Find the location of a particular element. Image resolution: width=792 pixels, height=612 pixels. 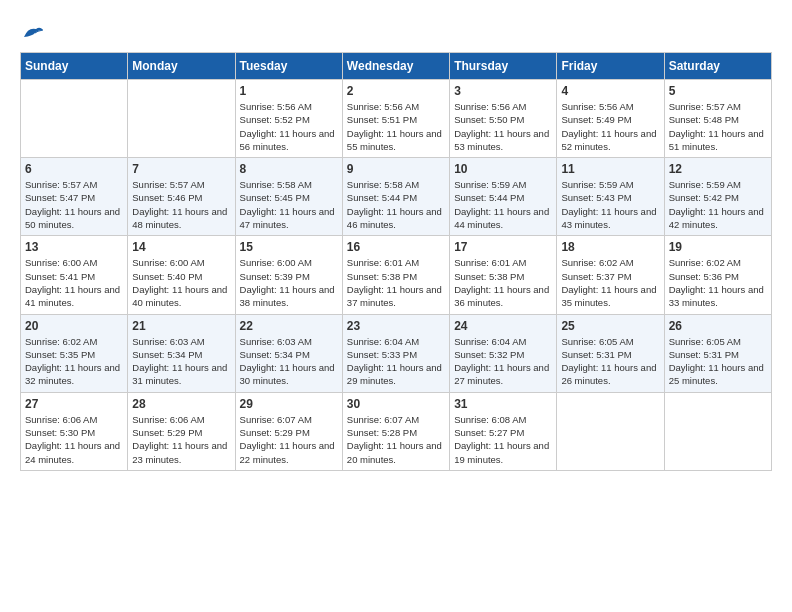

day-number: 27 is located at coordinates (74, 404).